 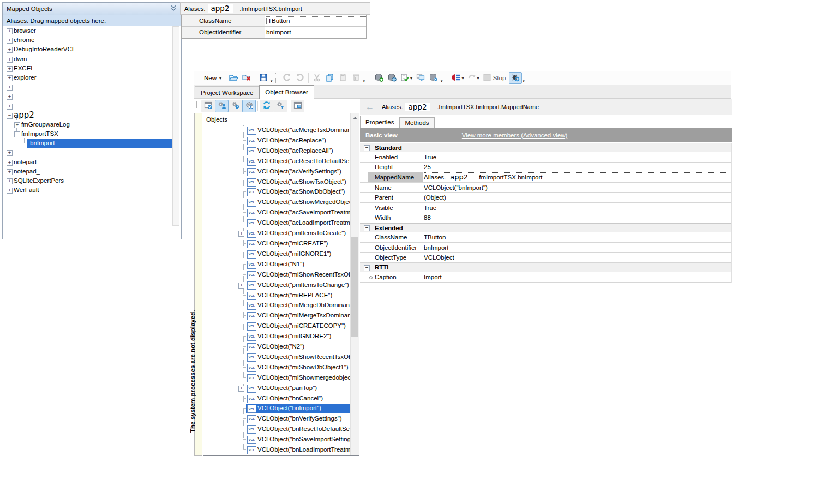 What do you see at coordinates (578, 197) in the screenshot?
I see `property-value: (Object)` at bounding box center [578, 197].